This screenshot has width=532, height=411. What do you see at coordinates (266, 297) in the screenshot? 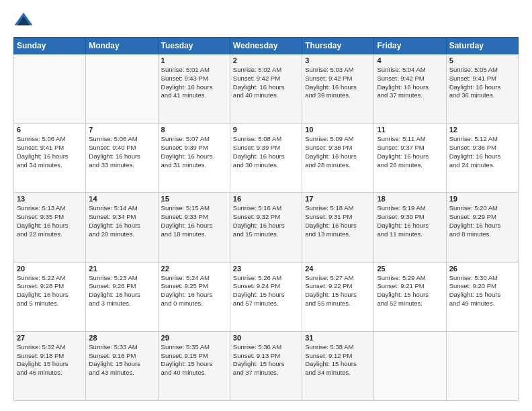
I see `day-cell: 23Sunrise: 5:26 AM Sunset: 9:24 PM Dayli…` at bounding box center [266, 297].